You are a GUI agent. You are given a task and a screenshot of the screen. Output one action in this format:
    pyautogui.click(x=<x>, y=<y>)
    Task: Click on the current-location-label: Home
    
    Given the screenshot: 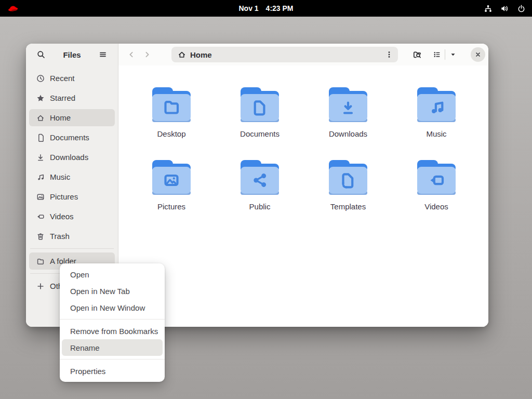 What is the action you would take?
    pyautogui.click(x=284, y=55)
    